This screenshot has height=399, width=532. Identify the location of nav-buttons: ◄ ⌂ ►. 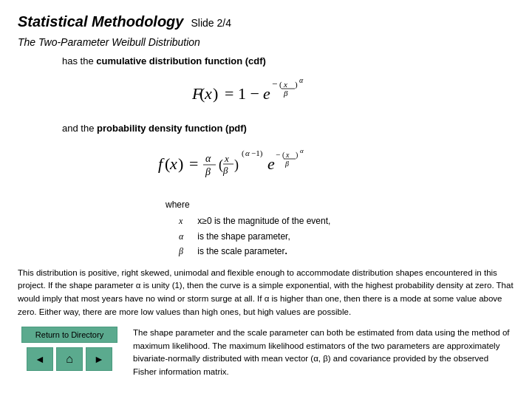
(69, 359).